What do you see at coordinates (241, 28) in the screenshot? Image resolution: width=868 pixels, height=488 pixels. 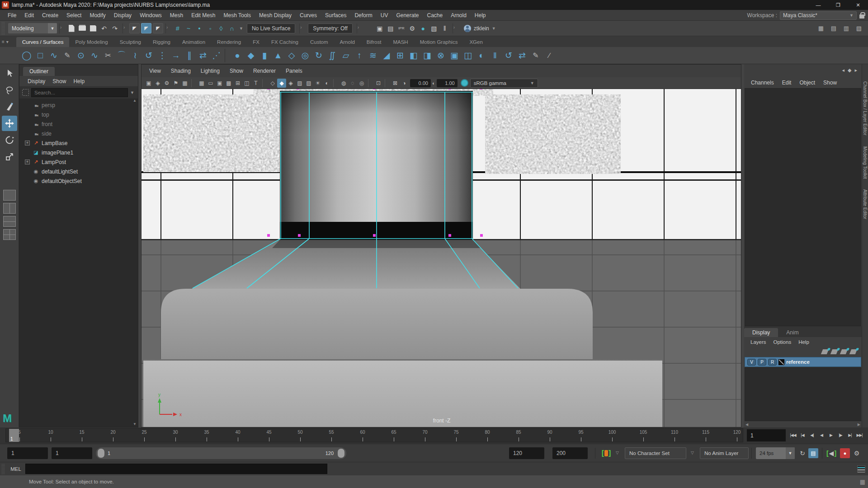 I see `chevron-down-icon: ▼` at bounding box center [241, 28].